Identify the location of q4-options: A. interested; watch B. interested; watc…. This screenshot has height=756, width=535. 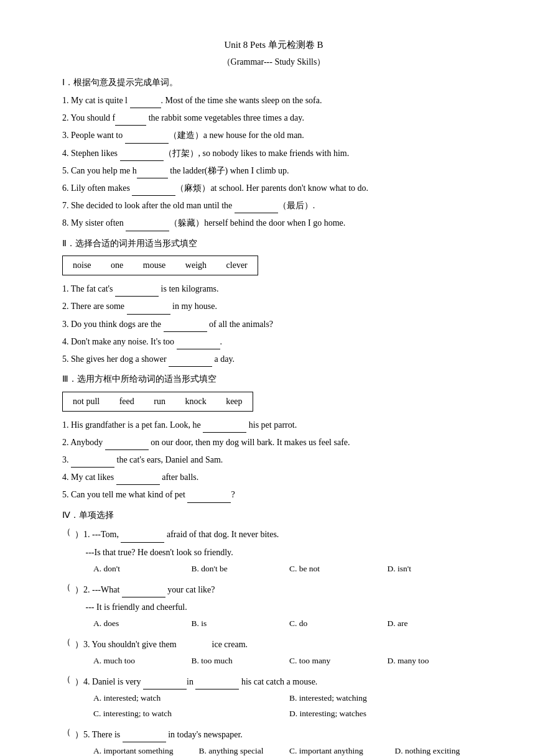
(289, 699).